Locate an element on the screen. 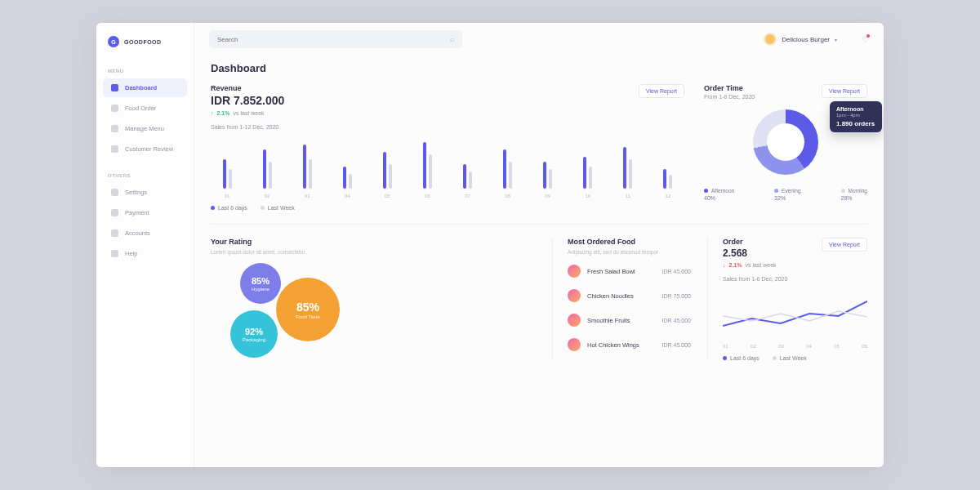  food-name: Smoothie Fruits is located at coordinates (621, 320).